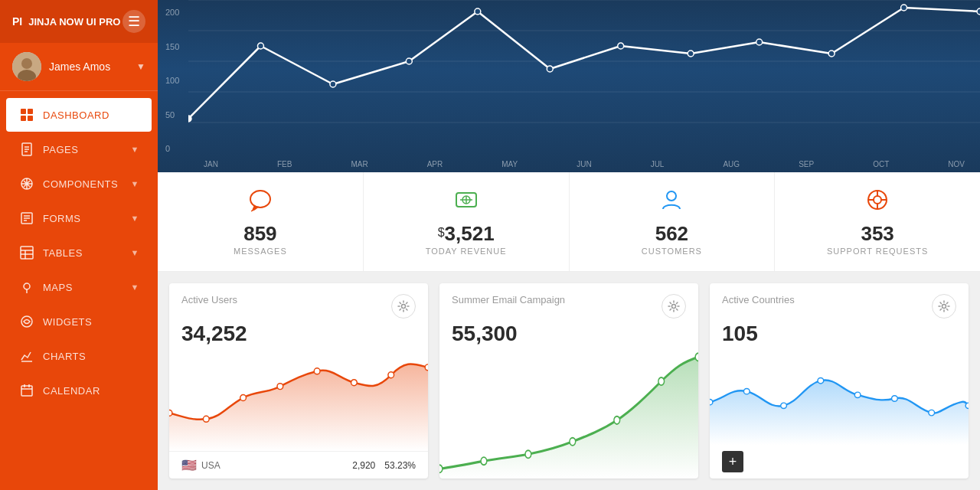  I want to click on chevron-icon-pages: ▼, so click(135, 149).